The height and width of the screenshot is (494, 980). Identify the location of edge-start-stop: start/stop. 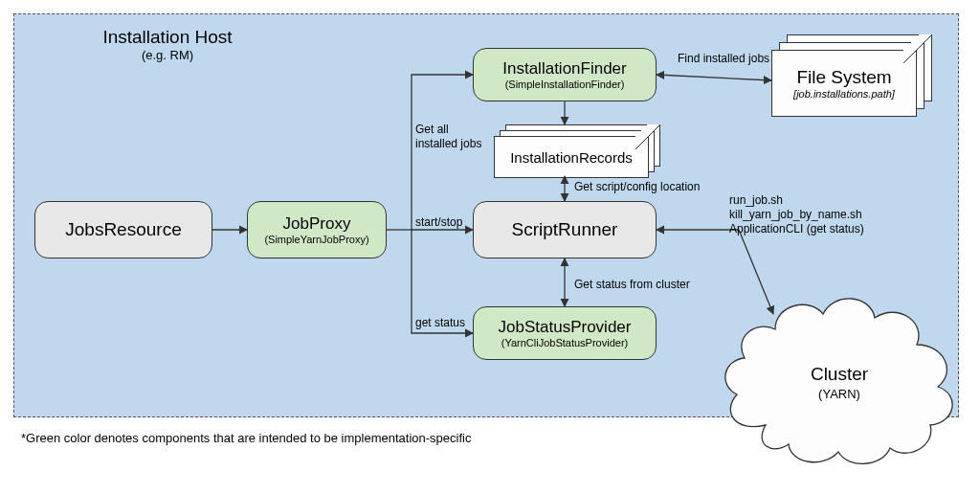
(438, 222).